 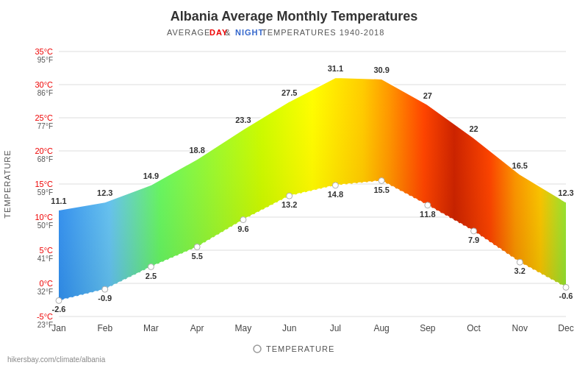 I want to click on svg-text: Jul, so click(x=335, y=328).